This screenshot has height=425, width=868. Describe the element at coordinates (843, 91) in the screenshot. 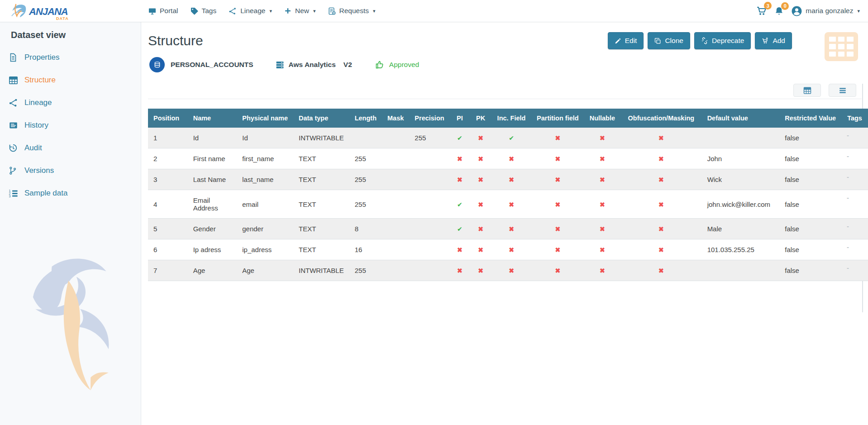

I see `list-view-button` at that location.